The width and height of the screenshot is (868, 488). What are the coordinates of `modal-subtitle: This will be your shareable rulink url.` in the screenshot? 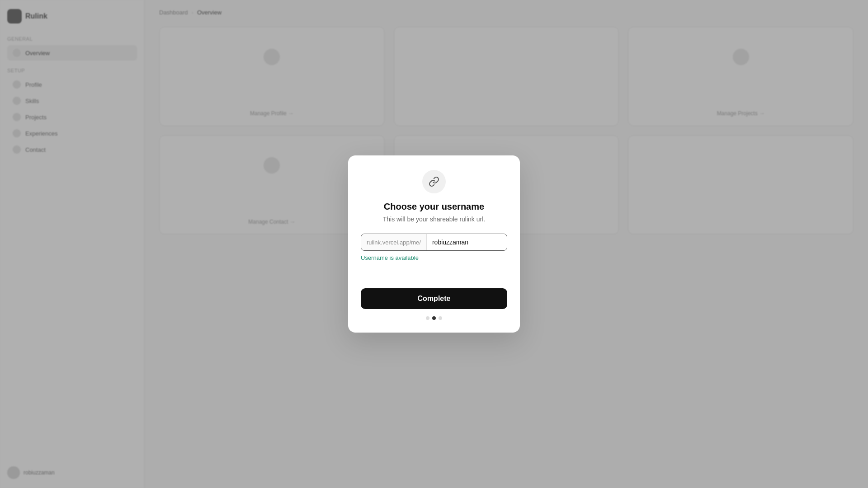 It's located at (434, 219).